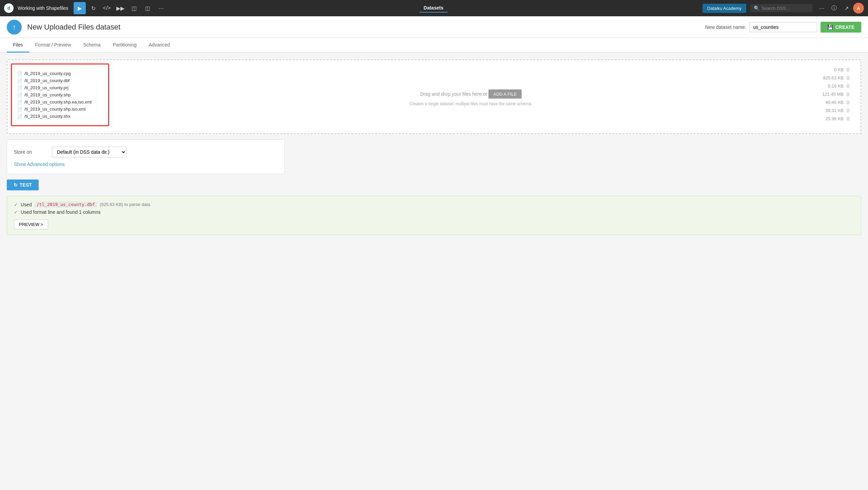 The height and width of the screenshot is (490, 868). What do you see at coordinates (107, 8) in the screenshot?
I see `code-icon: </>` at bounding box center [107, 8].